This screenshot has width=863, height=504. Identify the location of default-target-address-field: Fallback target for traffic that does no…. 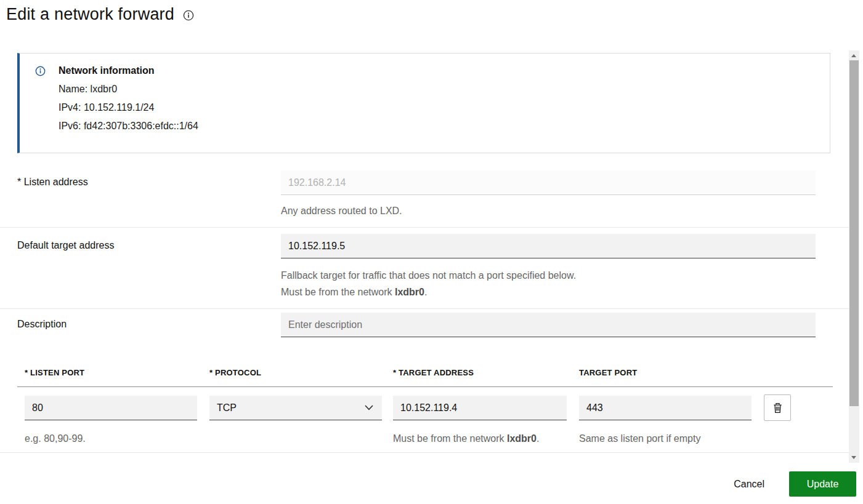
(548, 267).